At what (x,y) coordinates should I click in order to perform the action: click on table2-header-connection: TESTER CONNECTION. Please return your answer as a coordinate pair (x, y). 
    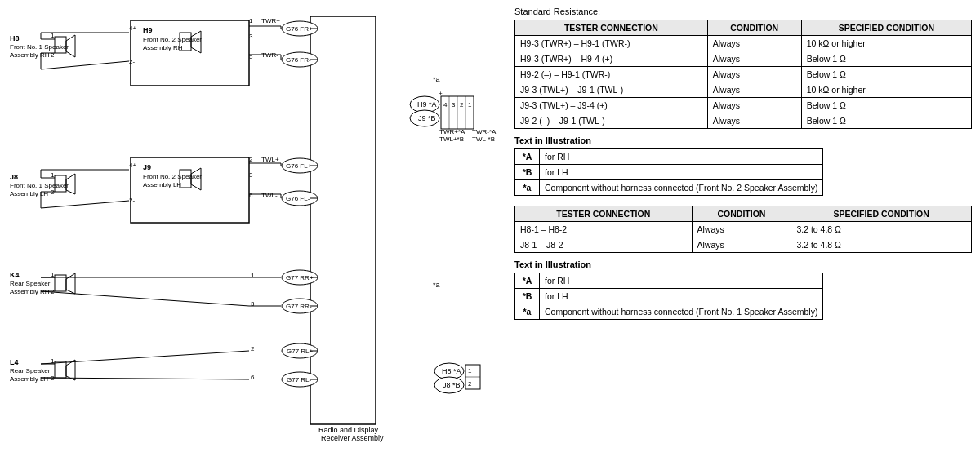
    Looking at the image, I should click on (604, 214).